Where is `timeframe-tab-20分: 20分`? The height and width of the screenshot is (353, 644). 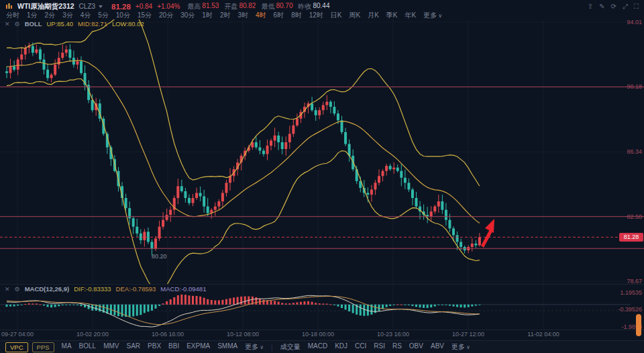
timeframe-tab-20分: 20分 is located at coordinates (166, 15).